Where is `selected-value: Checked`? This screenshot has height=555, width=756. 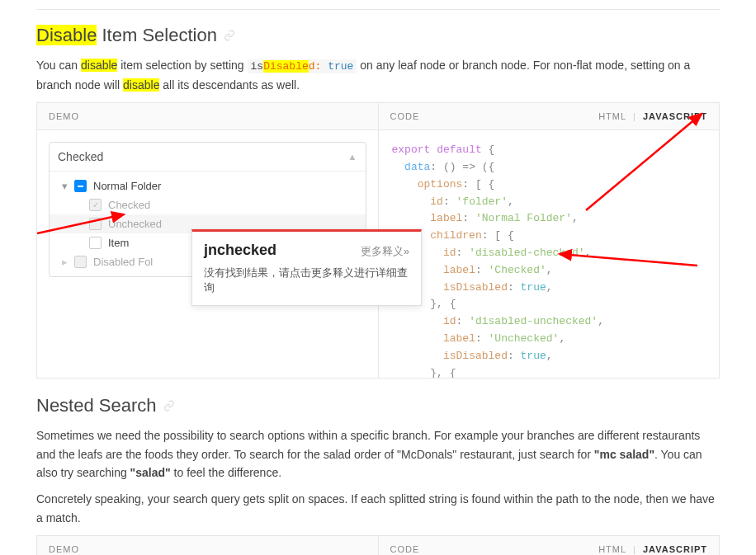 selected-value: Checked is located at coordinates (81, 157).